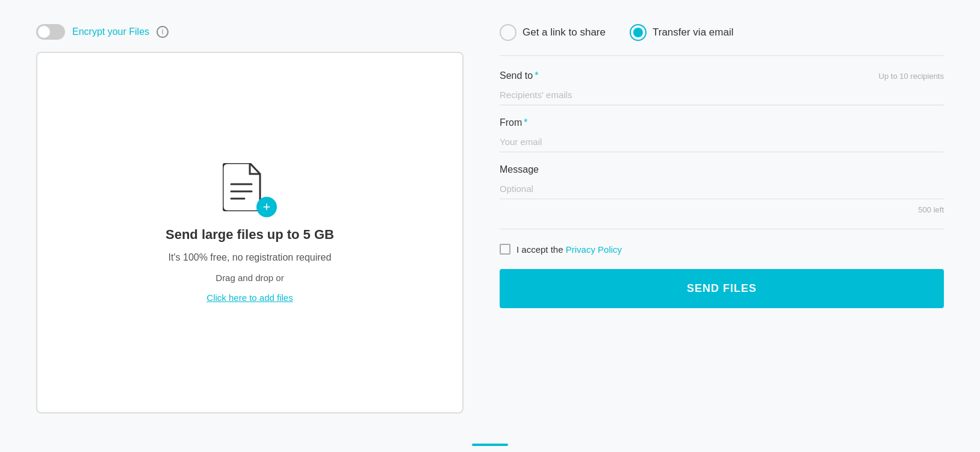 This screenshot has width=980, height=452. I want to click on message-field-group: Message 500 left, so click(722, 189).